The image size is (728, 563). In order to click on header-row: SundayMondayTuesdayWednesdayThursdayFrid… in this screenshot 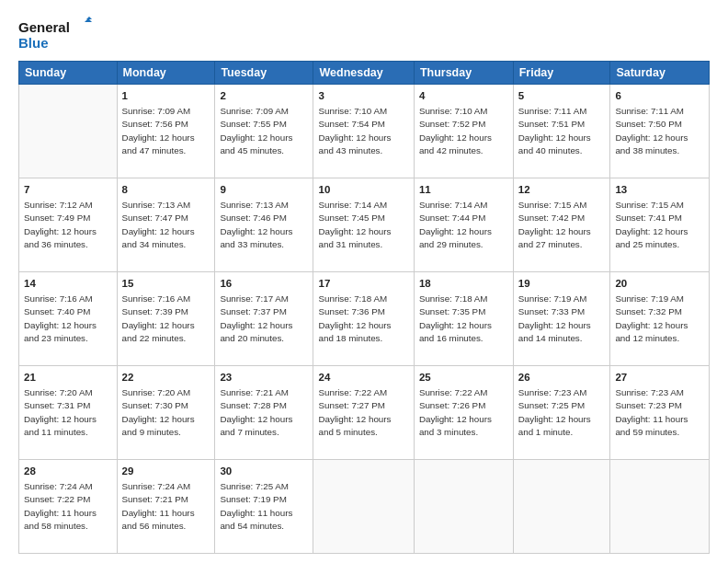, I will do `click(364, 74)`.